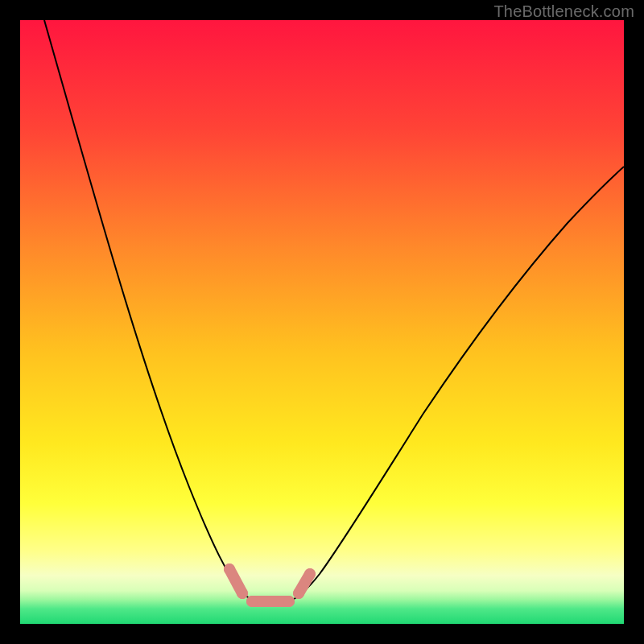 The width and height of the screenshot is (644, 644). I want to click on valley-marker-bottom-dot-b, so click(289, 601).